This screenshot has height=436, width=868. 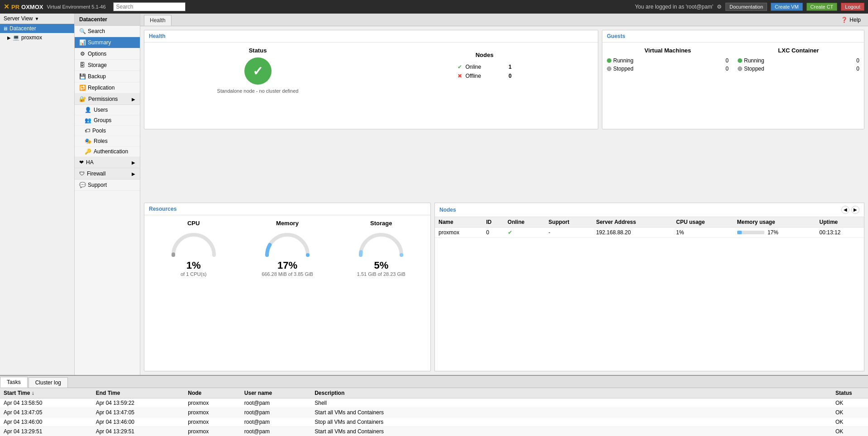 What do you see at coordinates (97, 185) in the screenshot?
I see `support-label: Support` at bounding box center [97, 185].